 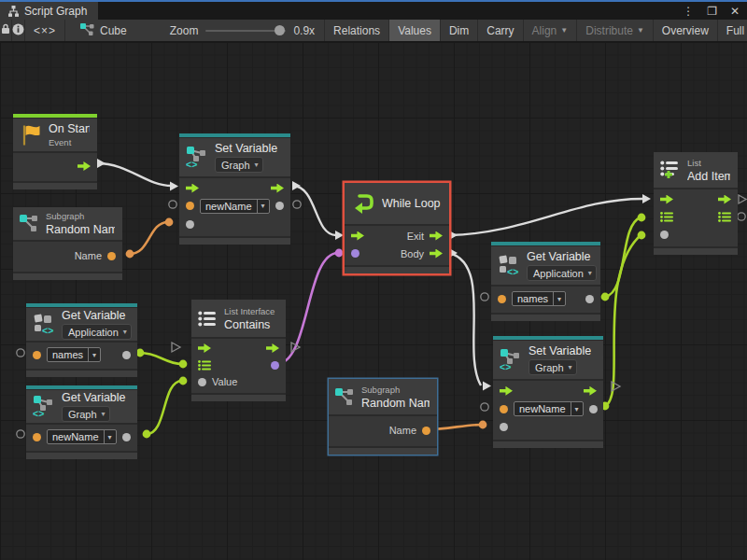 What do you see at coordinates (45, 30) in the screenshot?
I see `variables-toggle-button: <×>` at bounding box center [45, 30].